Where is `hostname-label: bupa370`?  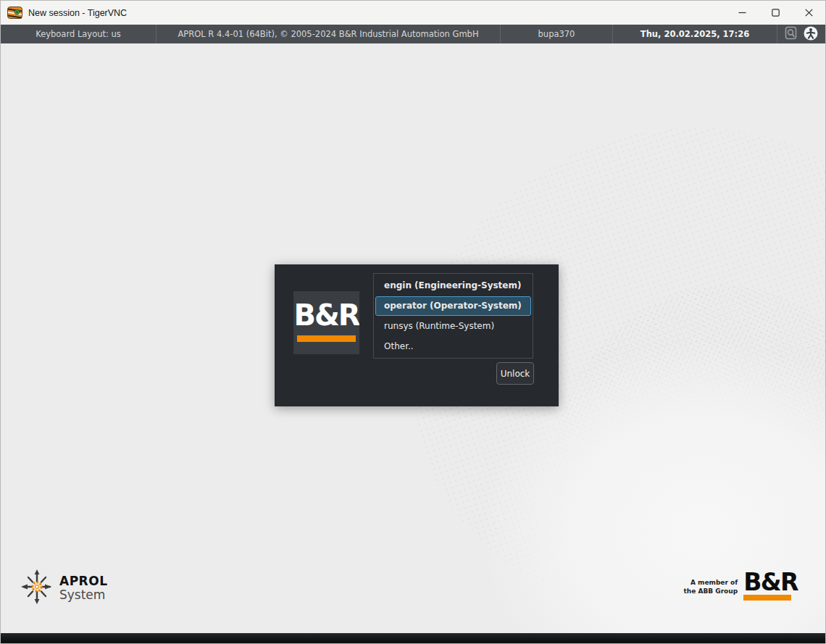 hostname-label: bupa370 is located at coordinates (556, 34).